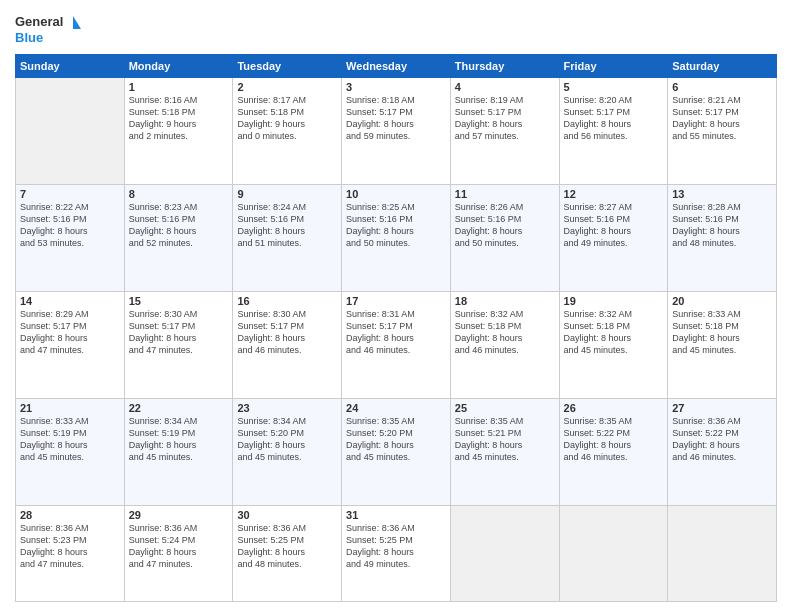  What do you see at coordinates (722, 226) in the screenshot?
I see `cell-content: Sunrise: 8:28 AMSunset: 5:16 PMDaylight:…` at bounding box center [722, 226].